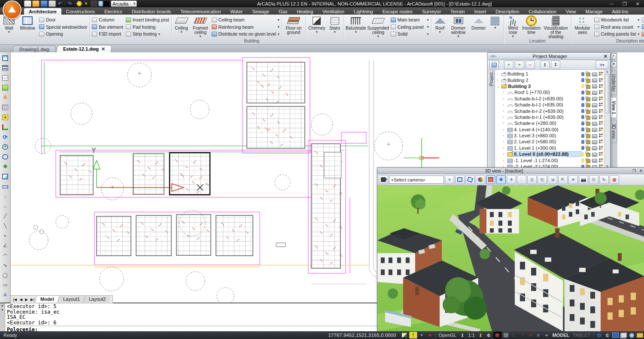 The image size is (644, 339). What do you see at coordinates (489, 335) in the screenshot?
I see `person-add-icon: 🨄` at bounding box center [489, 335].